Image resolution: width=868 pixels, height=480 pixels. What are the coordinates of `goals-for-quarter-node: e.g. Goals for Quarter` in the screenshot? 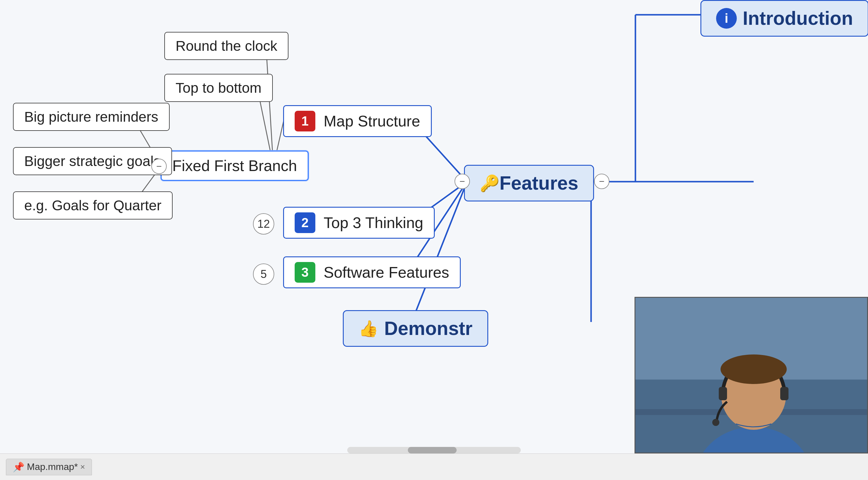 It's located at (93, 205).